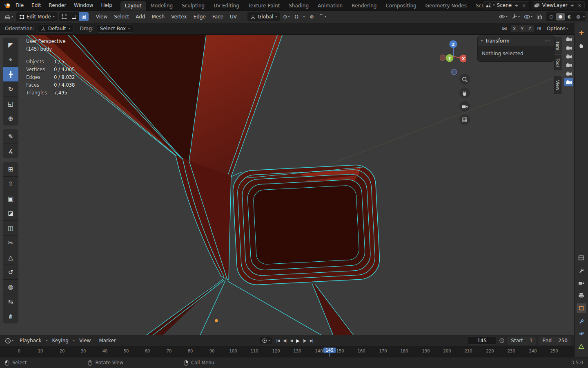  I want to click on workspace-tab-modeling: Modeling, so click(162, 6).